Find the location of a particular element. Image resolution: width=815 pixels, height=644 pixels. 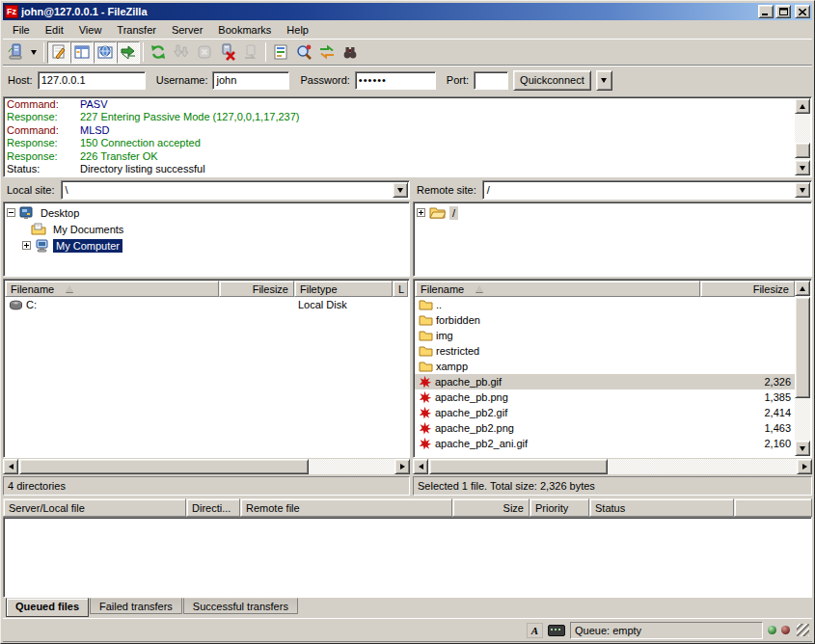

site-manager-dropdown is located at coordinates (34, 52).